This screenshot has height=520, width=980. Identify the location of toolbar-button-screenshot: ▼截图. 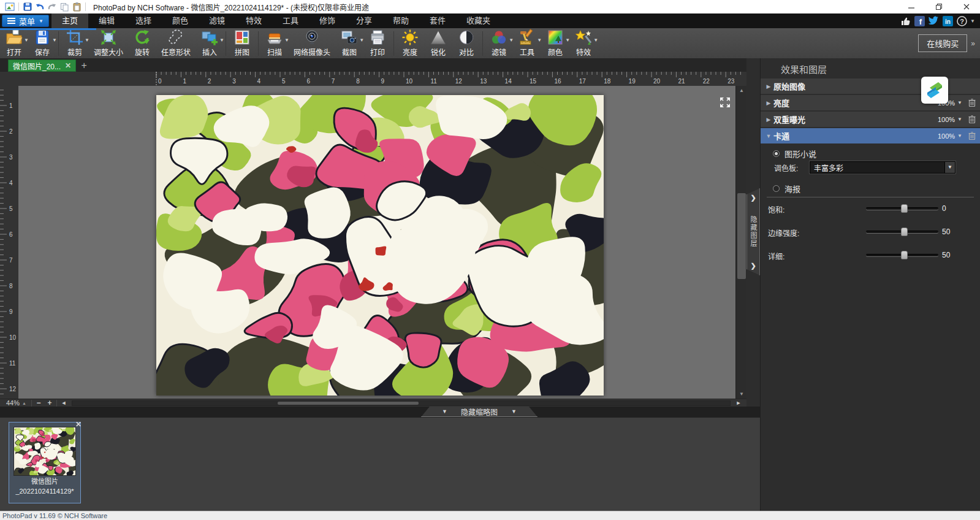
(349, 43).